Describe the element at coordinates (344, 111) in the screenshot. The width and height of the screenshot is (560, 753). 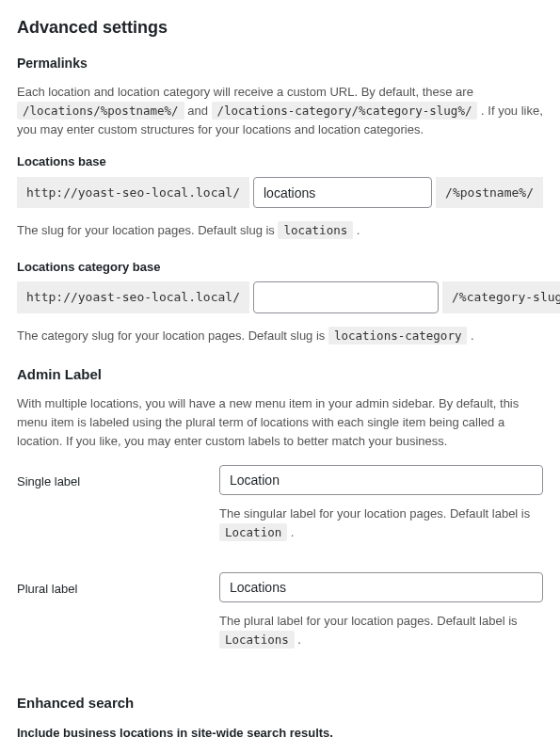
I see `permalink-code-category: /locations-category/%category-slug%/` at that location.